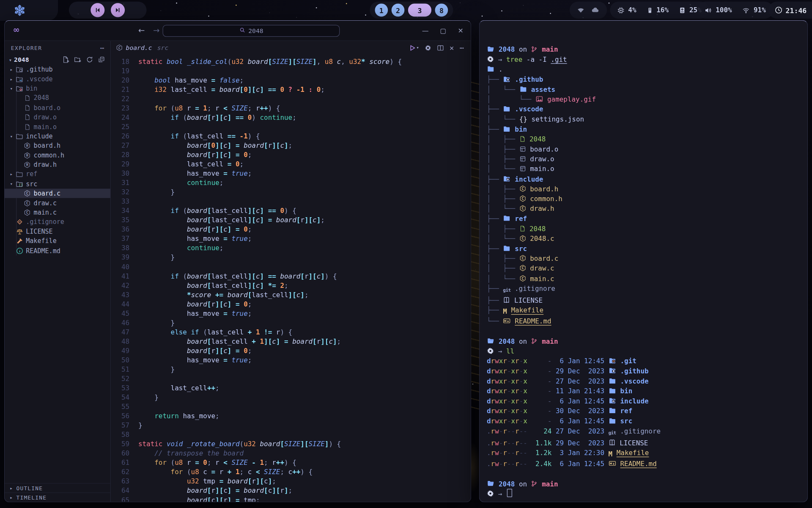  I want to click on sidebar-item-src: ▾()src, so click(58, 184).